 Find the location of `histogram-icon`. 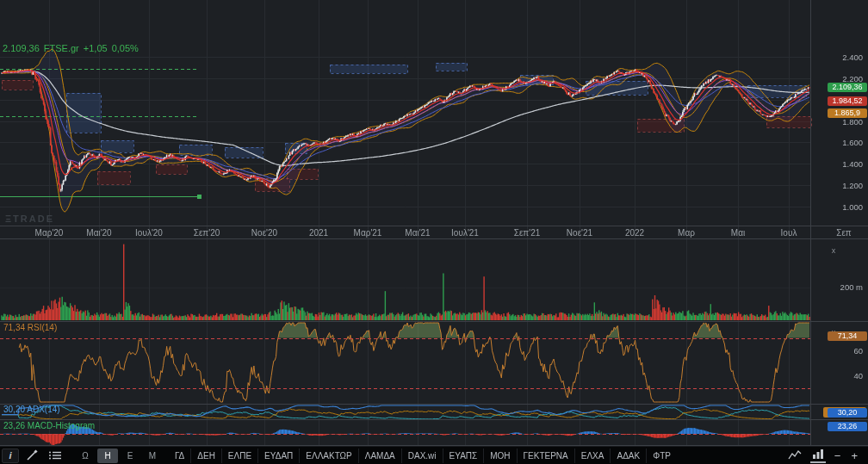

histogram-icon is located at coordinates (818, 454).